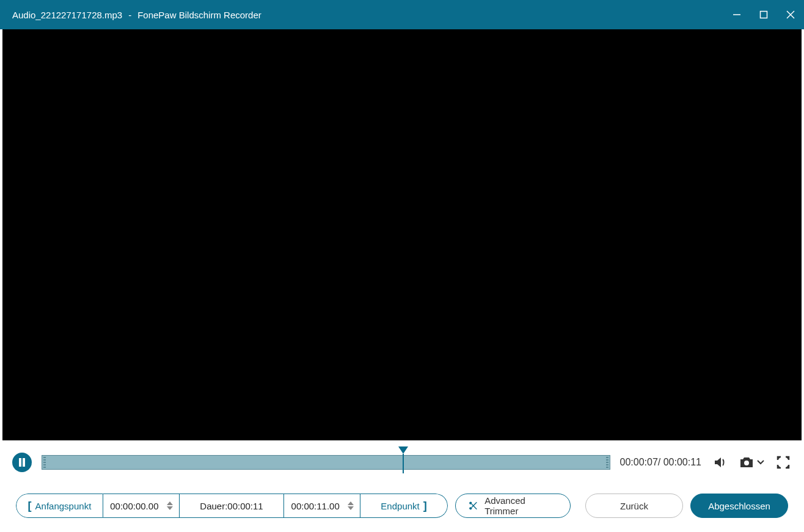 The width and height of the screenshot is (804, 532). I want to click on minimize-icon, so click(737, 15).